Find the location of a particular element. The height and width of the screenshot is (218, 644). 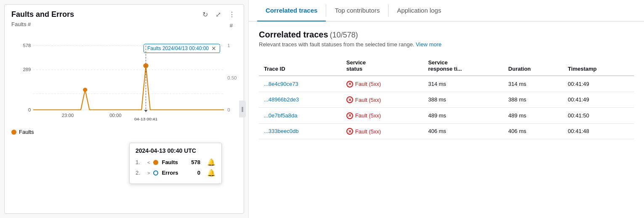

col-duration: Duration is located at coordinates (533, 66).